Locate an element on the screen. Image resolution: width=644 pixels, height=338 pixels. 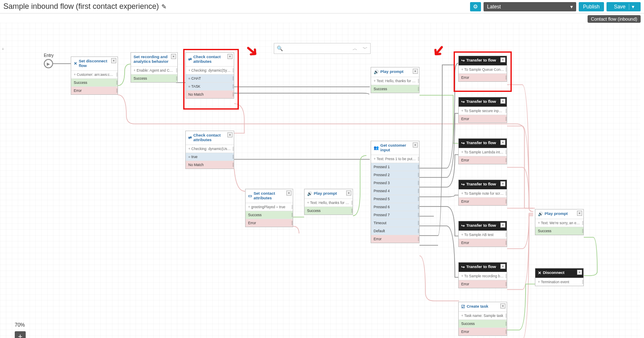
node-detail: To Sample secure input wit... is located at coordinates (483, 110).